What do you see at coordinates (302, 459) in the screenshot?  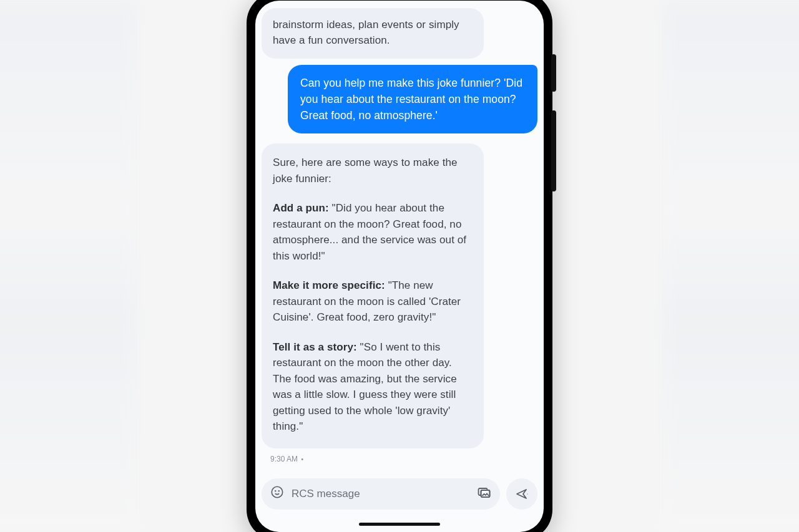 I see `timestamp-status-icon: •` at bounding box center [302, 459].